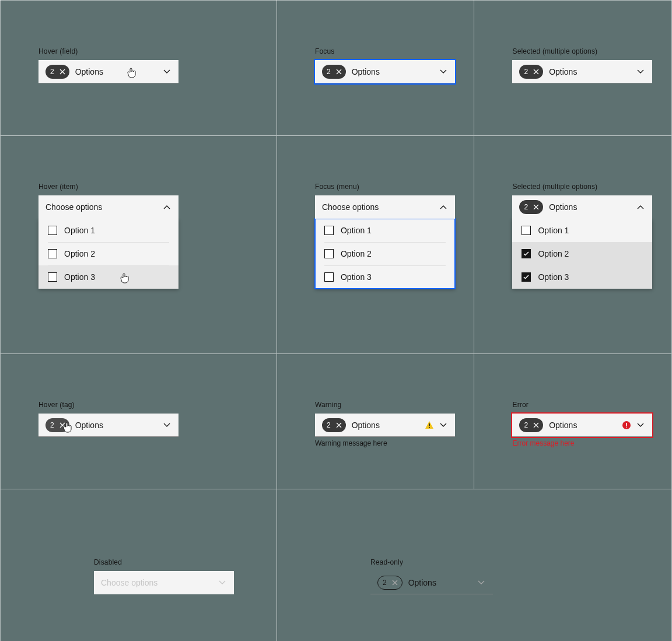  I want to click on state-label: Focus (menu), so click(394, 187).